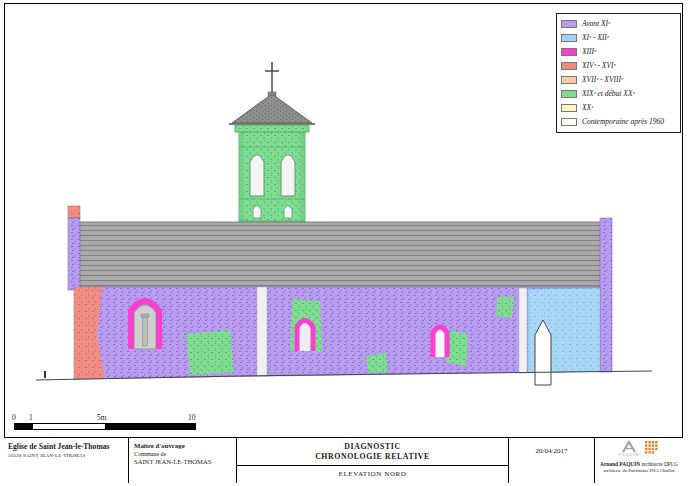 The height and width of the screenshot is (486, 689). Describe the element at coordinates (45, 374) in the screenshot. I see `ground-mark` at that location.